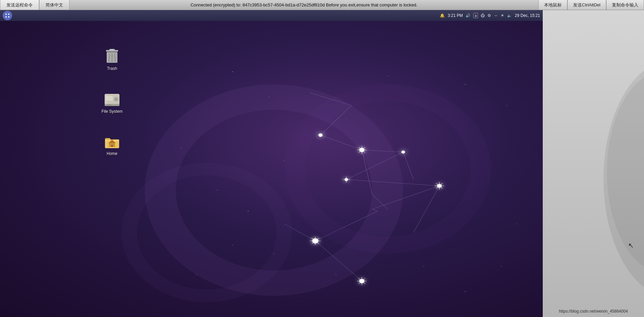 The height and width of the screenshot is (317, 644). What do you see at coordinates (510, 16) in the screenshot?
I see `speaker-icon: 🔈` at bounding box center [510, 16].